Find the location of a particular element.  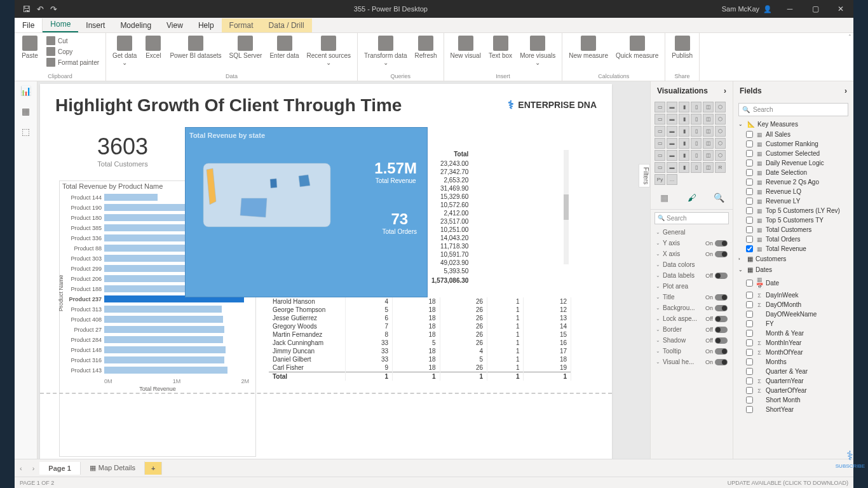

field-item: ▦All Sales is located at coordinates (793, 135).